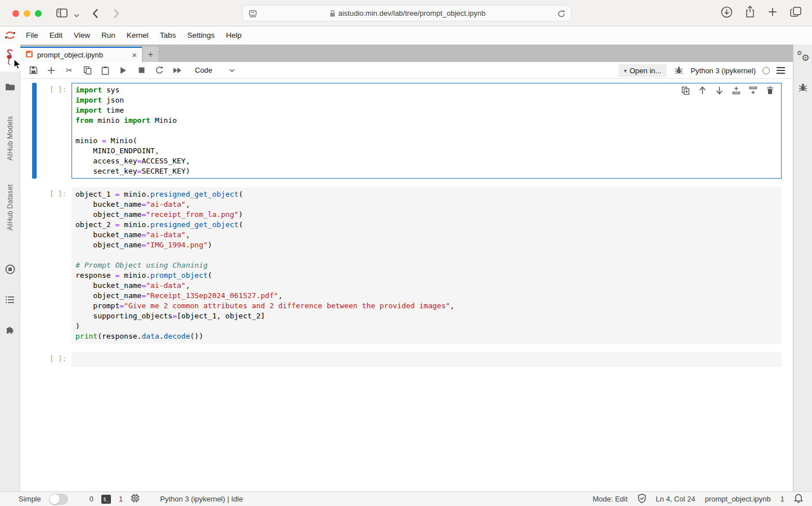 This screenshot has height=506, width=812. Describe the element at coordinates (134, 55) in the screenshot. I see `tab-close-icon: ×` at that location.